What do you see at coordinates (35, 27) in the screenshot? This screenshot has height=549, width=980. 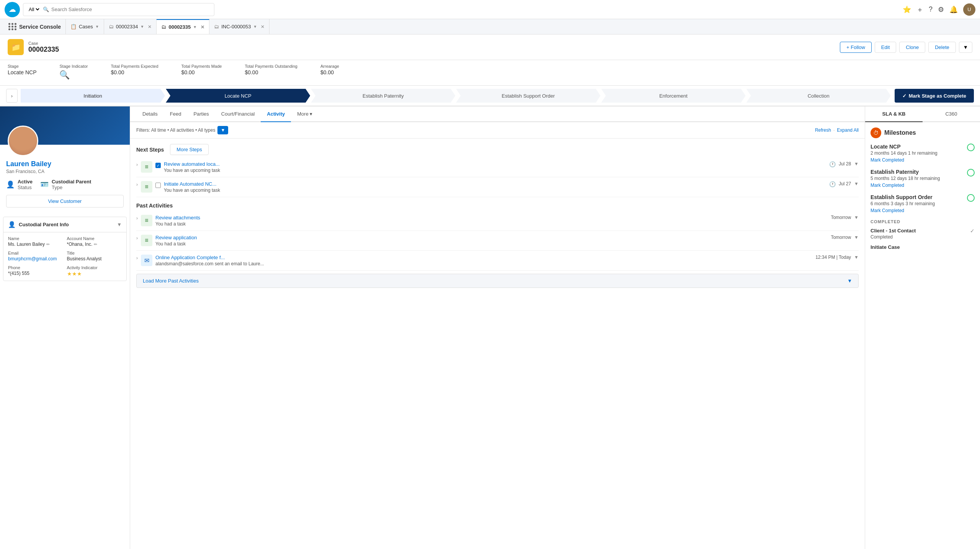 I see `app-launcher: Service Console` at bounding box center [35, 27].